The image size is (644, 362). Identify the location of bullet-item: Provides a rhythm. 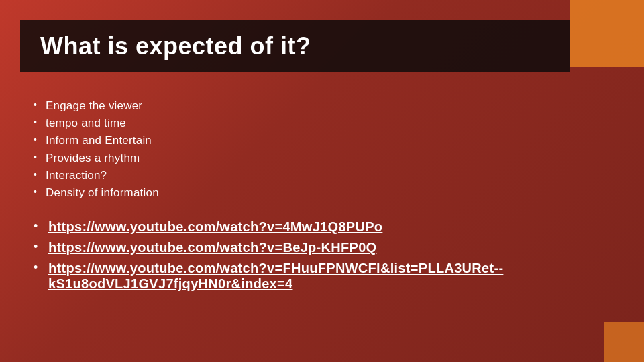
(322, 158).